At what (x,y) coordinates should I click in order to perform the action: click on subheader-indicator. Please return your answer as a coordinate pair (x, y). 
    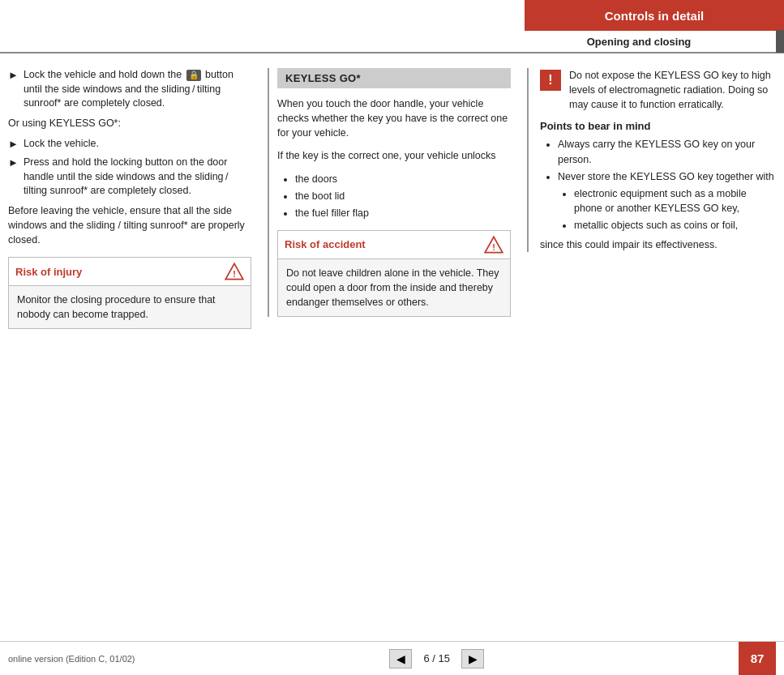
    Looking at the image, I should click on (780, 41).